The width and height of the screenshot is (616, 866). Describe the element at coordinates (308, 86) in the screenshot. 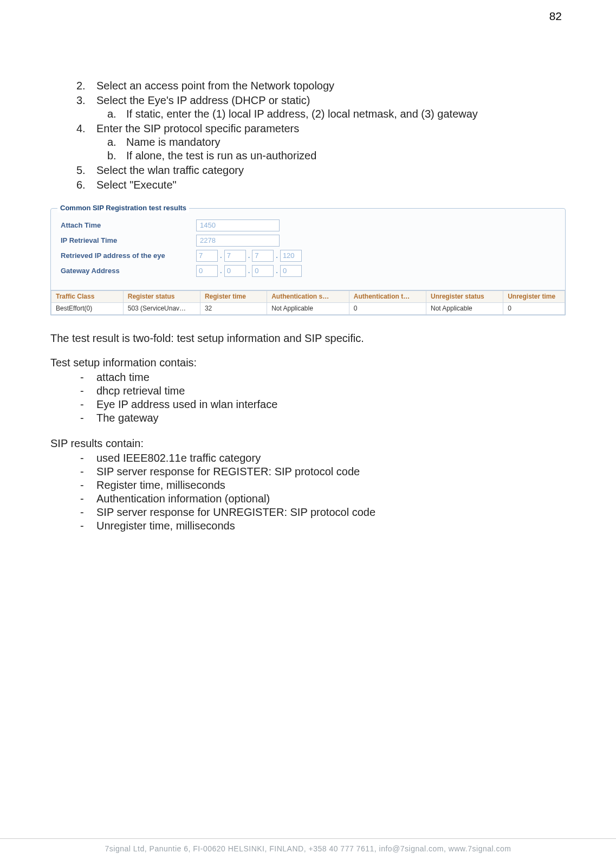

I see `step-2: 2.Select an access point from the Networ…` at that location.